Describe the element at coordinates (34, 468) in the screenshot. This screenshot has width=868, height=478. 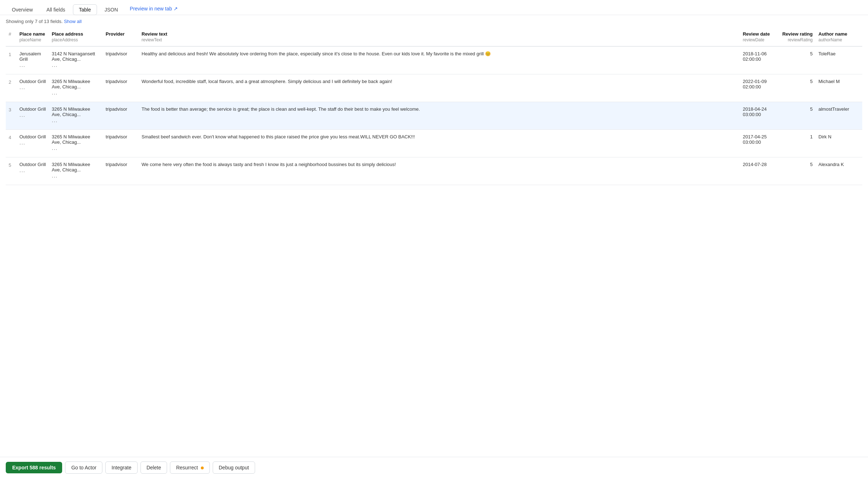
I see `export-button: Export 588 results` at that location.